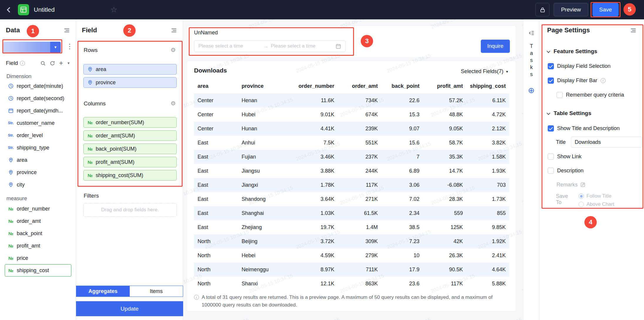 The height and width of the screenshot is (320, 644). I want to click on measure-section-label: measure, so click(17, 198).